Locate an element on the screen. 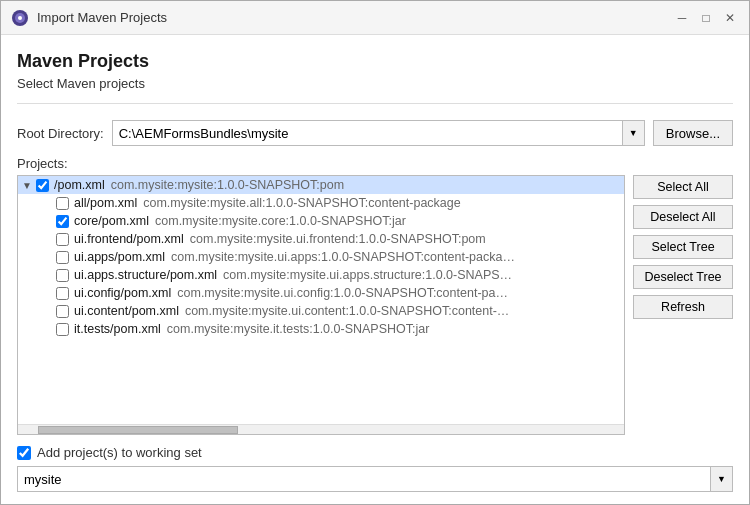 The image size is (750, 505). project-coords: com.mysite:mysite.all:1.0.0-SNAPSHOT:con… is located at coordinates (302, 203).